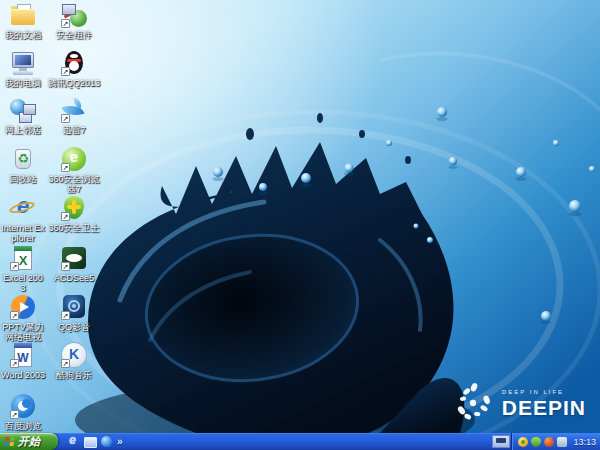  I want to click on security-component-icon, so click(74, 15).